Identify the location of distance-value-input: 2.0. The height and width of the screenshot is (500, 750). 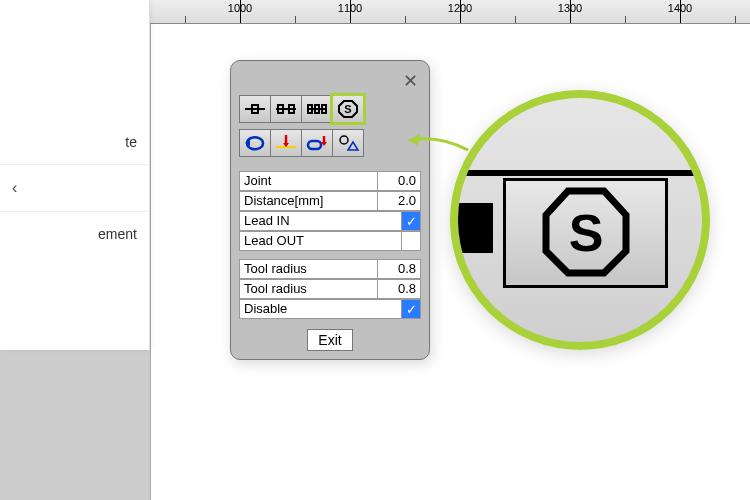
(399, 201).